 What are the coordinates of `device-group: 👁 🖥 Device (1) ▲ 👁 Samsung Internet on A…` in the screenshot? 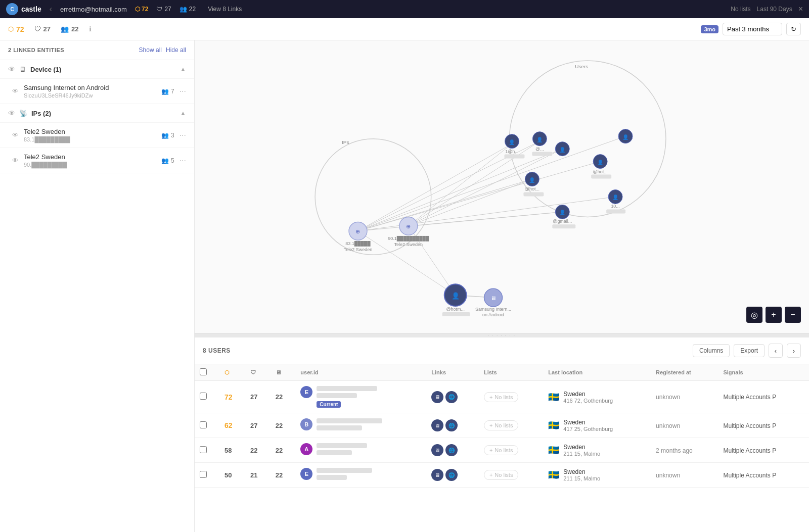 It's located at (97, 82).